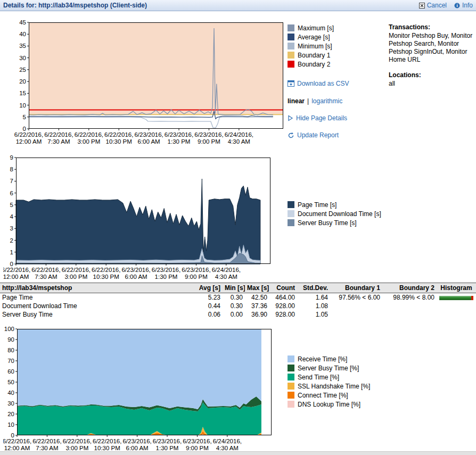 Image resolution: width=476 pixels, height=455 pixels. Describe the element at coordinates (311, 47) in the screenshot. I see `chart1-legend: Maximum [s]Average [s]Minimum [s]Boundar…` at that location.